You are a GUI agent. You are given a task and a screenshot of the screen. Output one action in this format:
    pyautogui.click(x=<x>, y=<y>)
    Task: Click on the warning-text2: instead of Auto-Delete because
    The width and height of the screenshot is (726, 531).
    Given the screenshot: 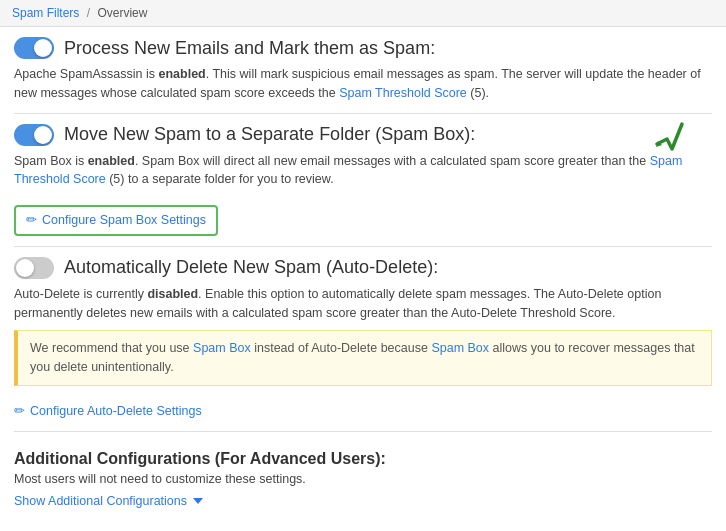 What is the action you would take?
    pyautogui.click(x=342, y=348)
    